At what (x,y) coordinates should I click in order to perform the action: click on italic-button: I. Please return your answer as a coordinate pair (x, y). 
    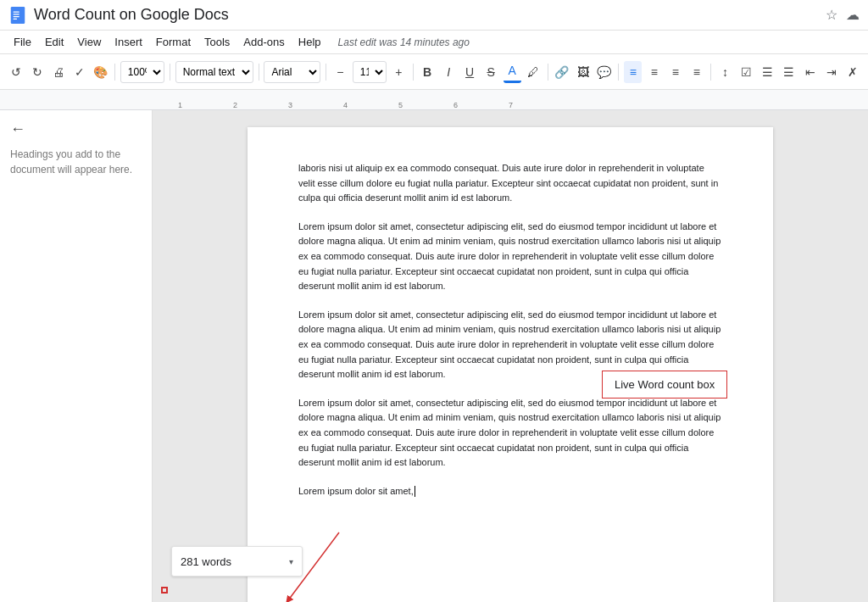
    Looking at the image, I should click on (449, 72).